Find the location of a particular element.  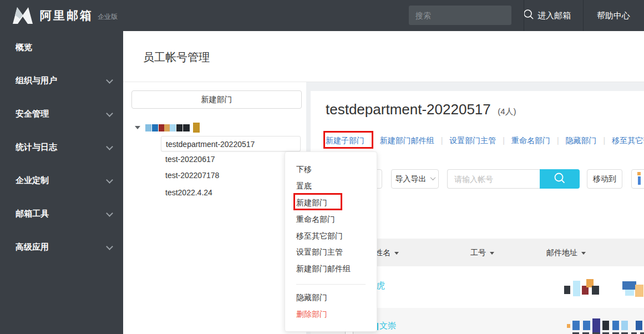

page-title: 员工帐号管理 is located at coordinates (176, 58).